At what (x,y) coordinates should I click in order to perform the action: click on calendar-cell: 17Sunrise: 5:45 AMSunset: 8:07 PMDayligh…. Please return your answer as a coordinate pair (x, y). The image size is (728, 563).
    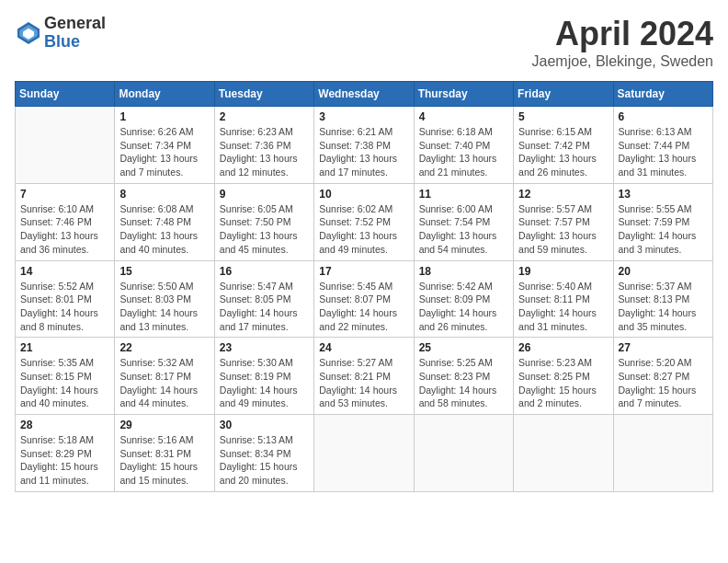
    Looking at the image, I should click on (364, 299).